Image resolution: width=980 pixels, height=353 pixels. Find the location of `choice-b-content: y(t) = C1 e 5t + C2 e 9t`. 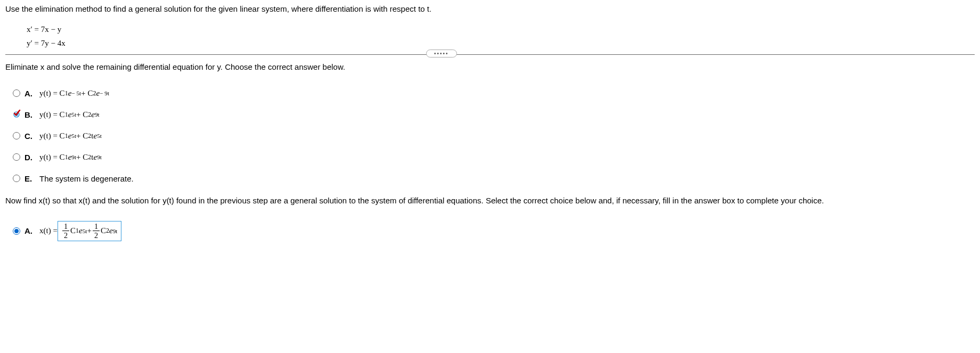

choice-b-content: y(t) = C1 e 5t + C2 e 9t is located at coordinates (69, 115).